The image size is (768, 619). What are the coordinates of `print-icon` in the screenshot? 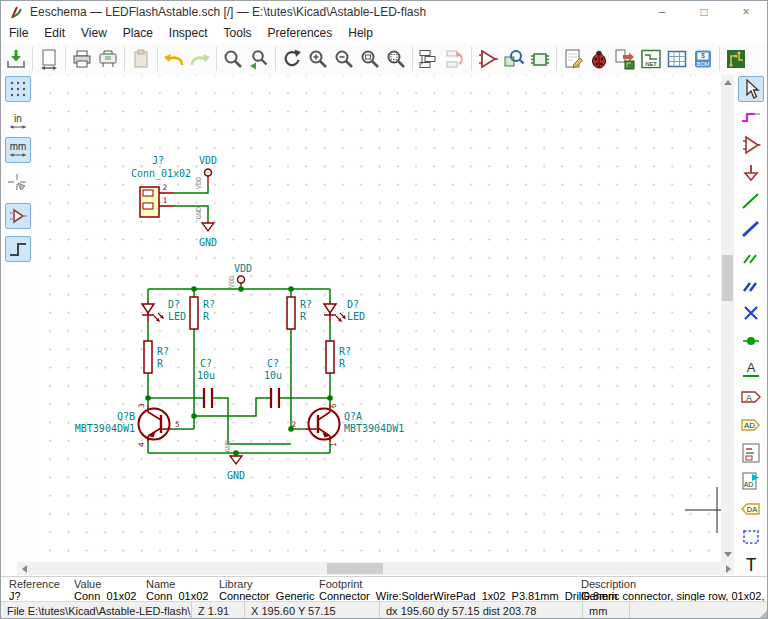 It's located at (82, 59).